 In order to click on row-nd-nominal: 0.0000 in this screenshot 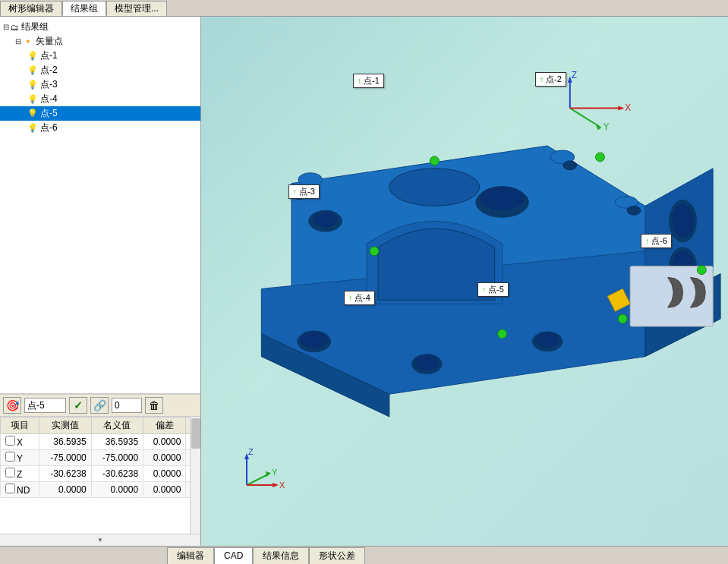, I will do `click(117, 490)`.